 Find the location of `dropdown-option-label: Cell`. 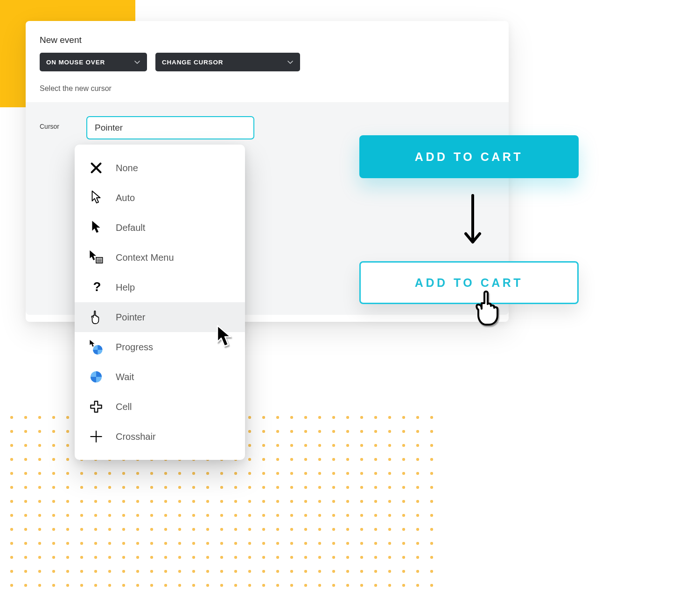

dropdown-option-label: Cell is located at coordinates (124, 407).